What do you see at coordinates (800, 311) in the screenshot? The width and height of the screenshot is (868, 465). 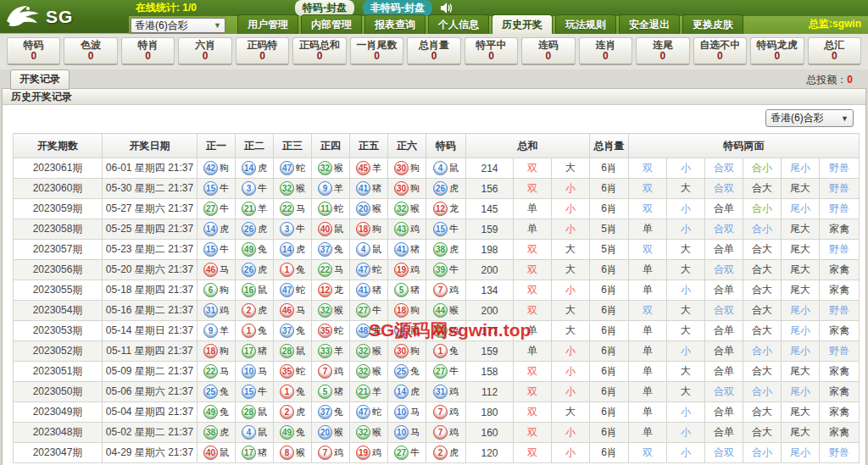 I see `two-sides-cell-5: 尾小` at bounding box center [800, 311].